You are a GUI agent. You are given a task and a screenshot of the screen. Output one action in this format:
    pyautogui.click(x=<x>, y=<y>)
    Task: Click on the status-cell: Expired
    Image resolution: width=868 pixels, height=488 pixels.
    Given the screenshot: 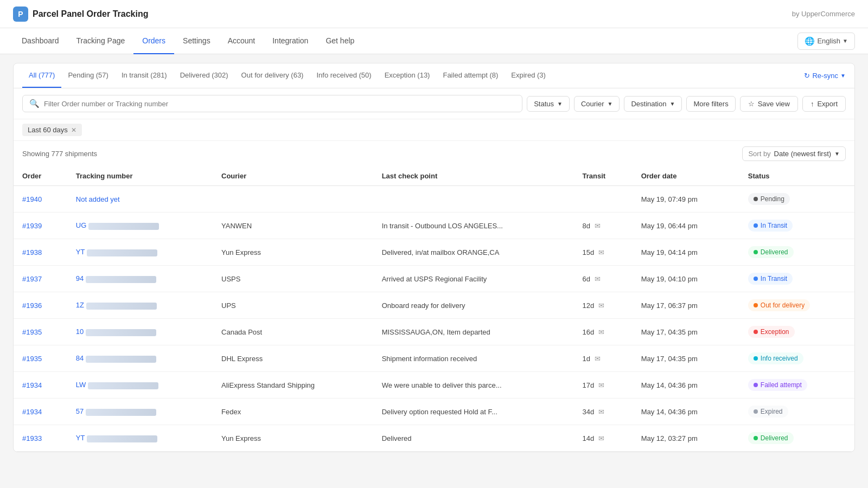 What is the action you would take?
    pyautogui.click(x=797, y=412)
    